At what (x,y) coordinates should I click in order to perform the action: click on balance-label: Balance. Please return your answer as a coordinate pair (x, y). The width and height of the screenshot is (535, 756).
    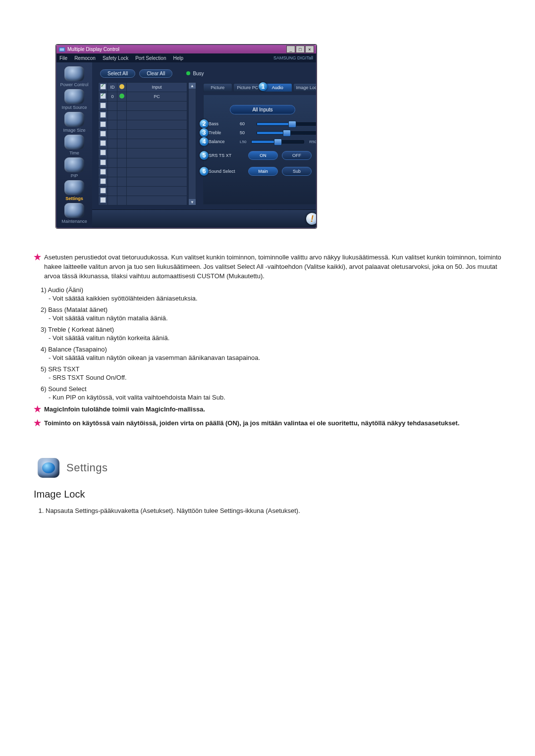
    Looking at the image, I should click on (222, 142).